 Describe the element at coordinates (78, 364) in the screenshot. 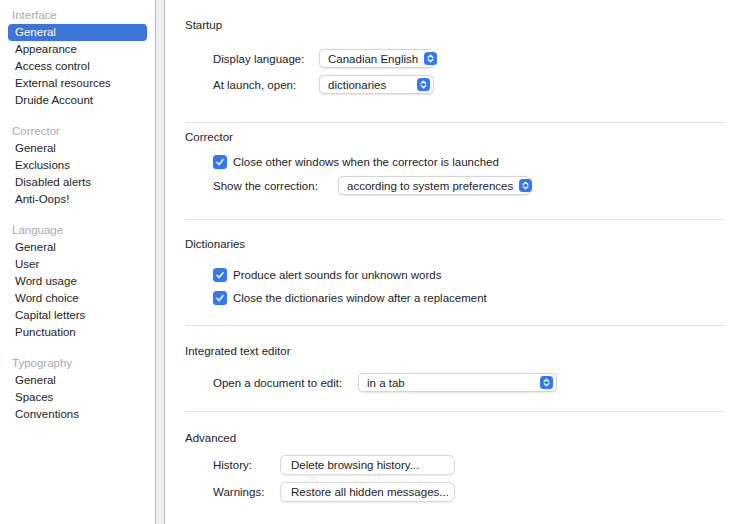

I see `sidebar-group-typography: Typography` at that location.